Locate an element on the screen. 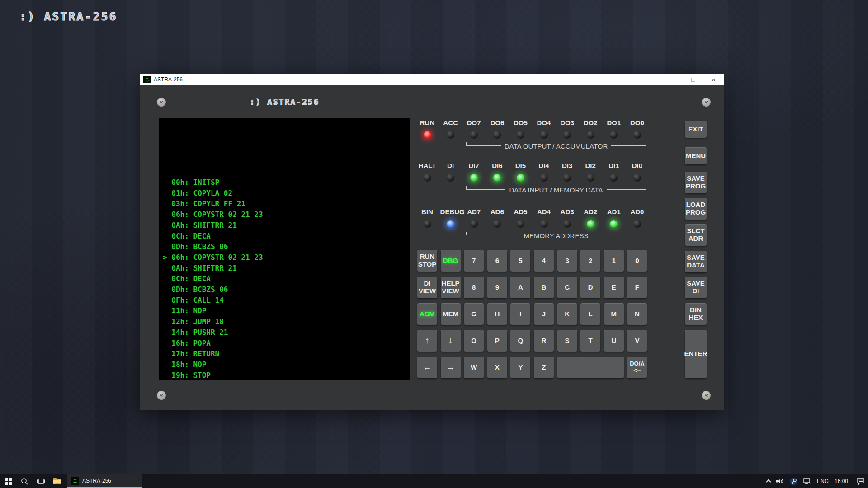 This screenshot has width=868, height=488. led-indicator-ad1 is located at coordinates (614, 224).